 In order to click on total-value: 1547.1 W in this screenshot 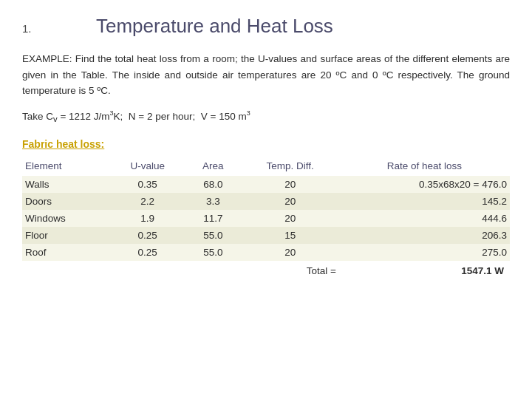, I will do `click(426, 270)`.